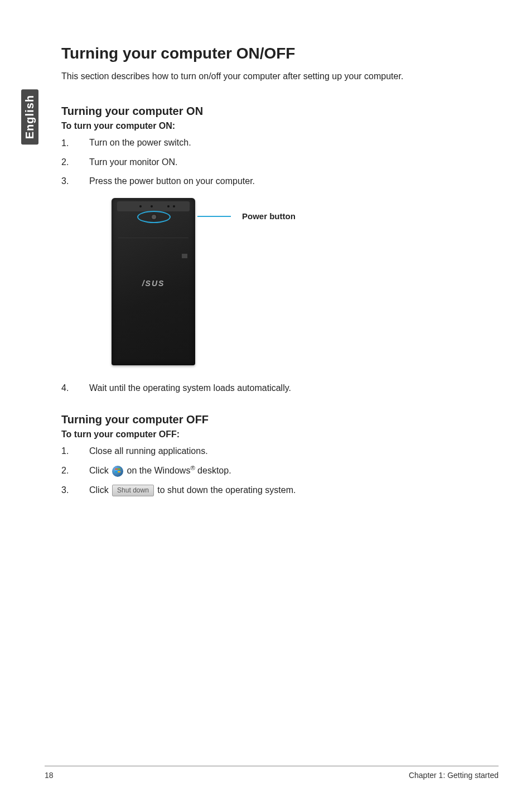 The image size is (532, 802). What do you see at coordinates (185, 256) in the screenshot?
I see `drive-indicator` at bounding box center [185, 256].